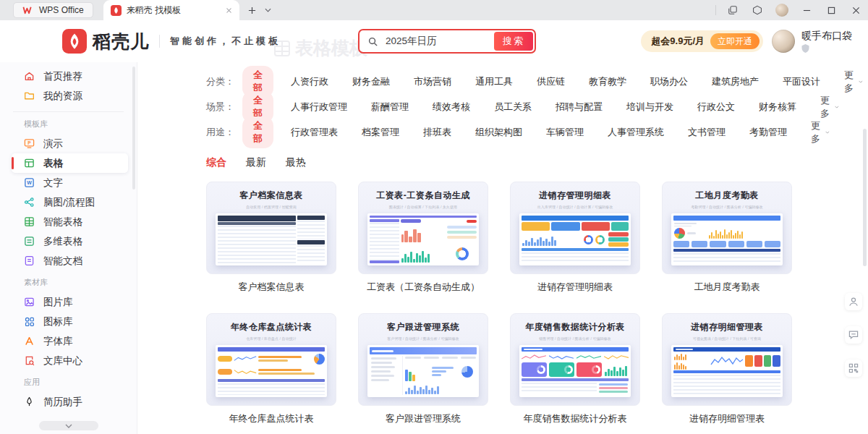 Image resolution: width=868 pixels, height=434 pixels. What do you see at coordinates (716, 107) in the screenshot?
I see `filter-option: 行政公文` at bounding box center [716, 107].